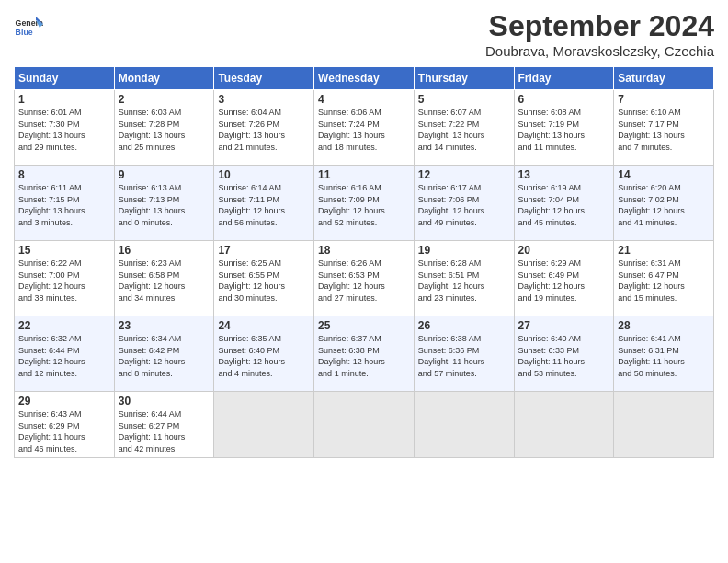 This screenshot has width=728, height=563. I want to click on calendar-cell: 14Sunrise: 6:20 AM Sunset: 7:02 PM Dayli…, so click(664, 203).